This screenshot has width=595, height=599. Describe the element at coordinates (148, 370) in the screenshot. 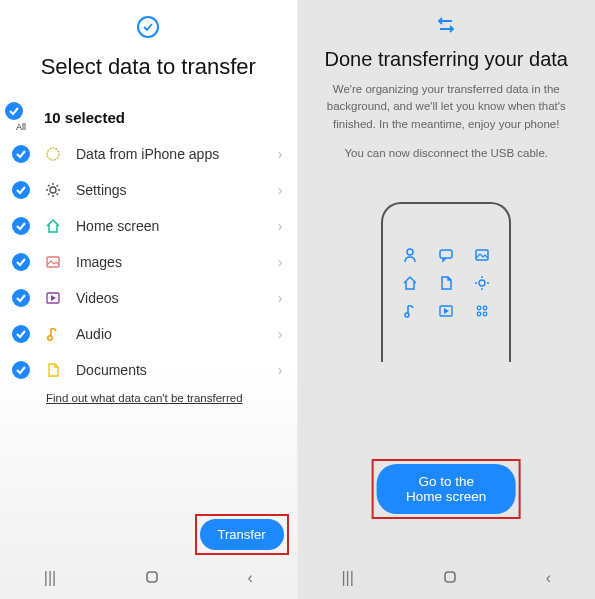

I see `list-item: Documents ›` at that location.